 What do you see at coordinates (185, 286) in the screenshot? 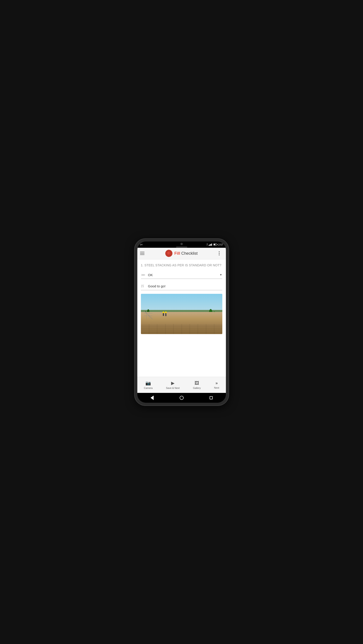
I see `remark-value: Good to go!` at bounding box center [185, 286].